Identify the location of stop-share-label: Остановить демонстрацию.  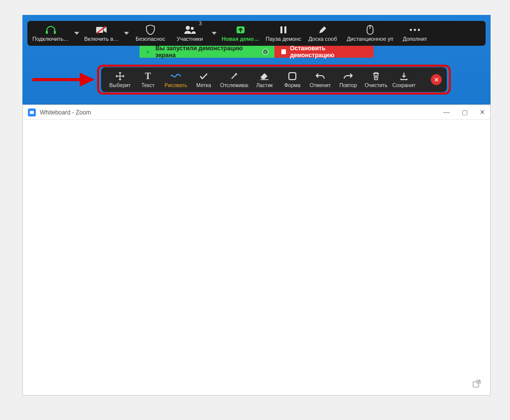
(328, 52).